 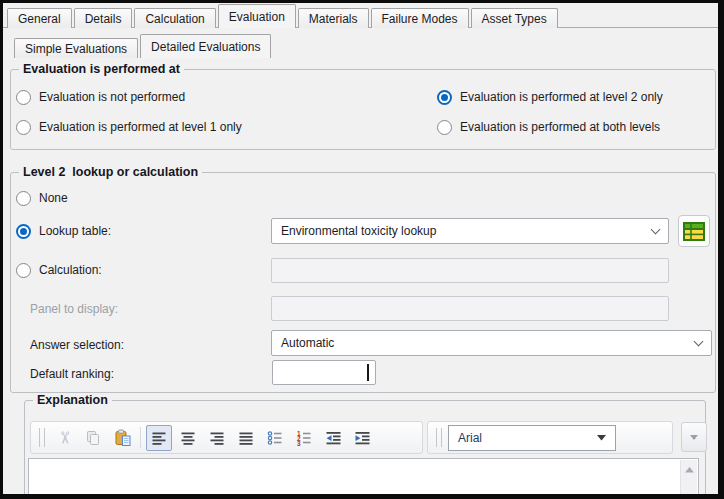 What do you see at coordinates (275, 438) in the screenshot?
I see `bullet-list-button` at bounding box center [275, 438].